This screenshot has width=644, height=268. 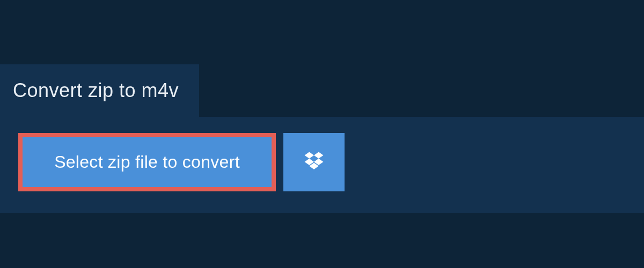 I want to click on page-title-tab: Convert zip to m4v, so click(x=100, y=91).